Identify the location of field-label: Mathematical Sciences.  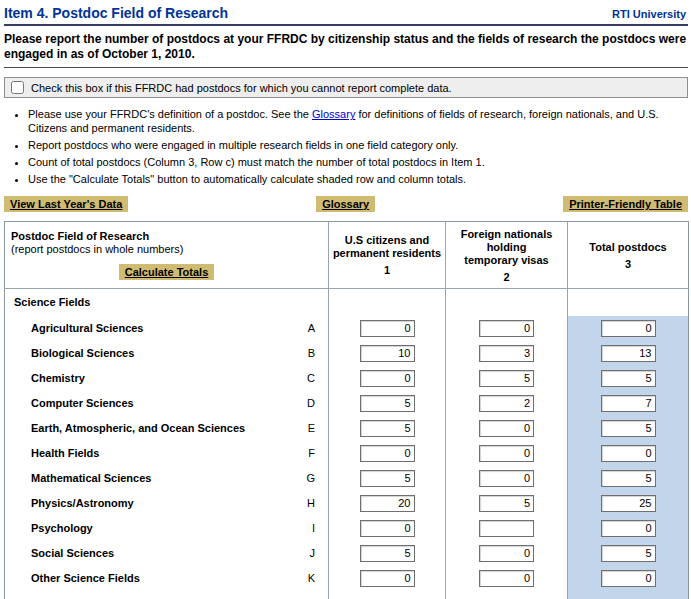
(91, 478).